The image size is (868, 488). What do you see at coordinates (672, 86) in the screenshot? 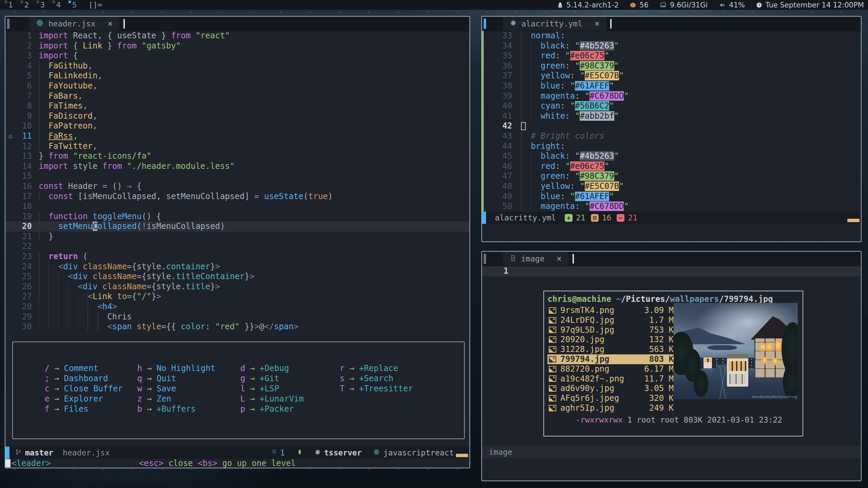
I see `code-line: 38 blue: "#61AFEF"` at bounding box center [672, 86].